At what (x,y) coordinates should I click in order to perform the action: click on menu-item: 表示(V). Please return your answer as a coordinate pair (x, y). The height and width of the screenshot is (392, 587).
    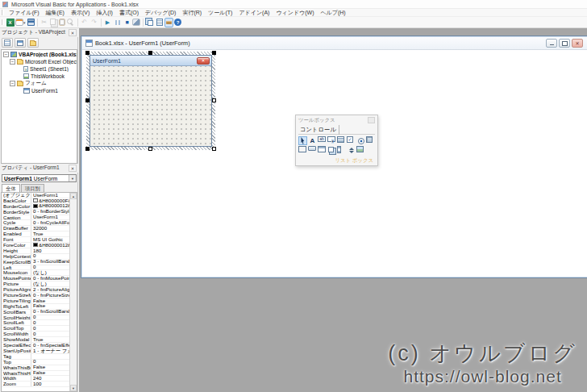
    Looking at the image, I should click on (81, 13).